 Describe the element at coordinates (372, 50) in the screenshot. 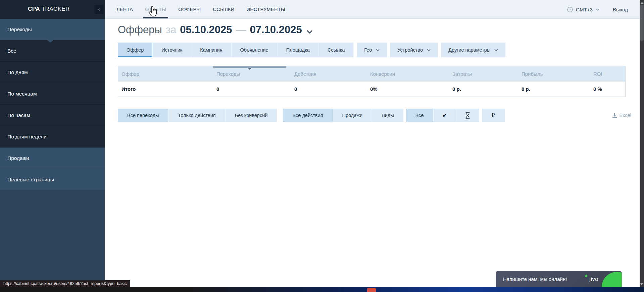

I see `dropdown-geo: Гео` at that location.